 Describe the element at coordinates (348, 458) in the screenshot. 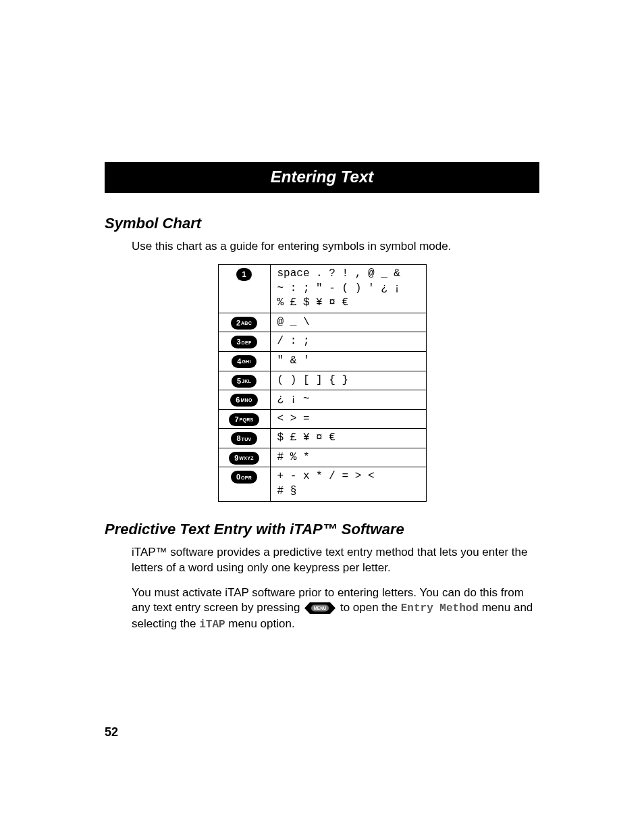

I see `symbols-text: # % *` at that location.